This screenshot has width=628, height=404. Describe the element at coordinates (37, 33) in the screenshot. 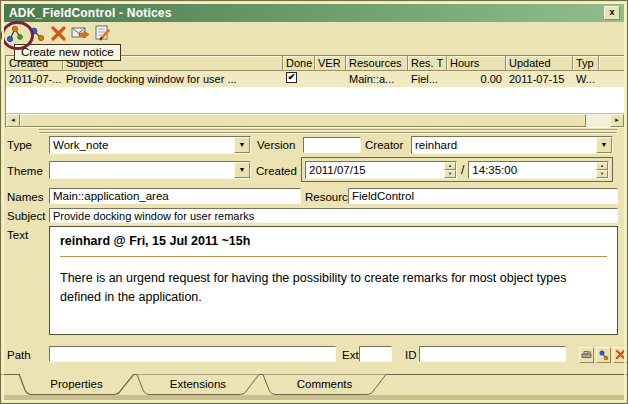

I see `link-notice-button` at that location.